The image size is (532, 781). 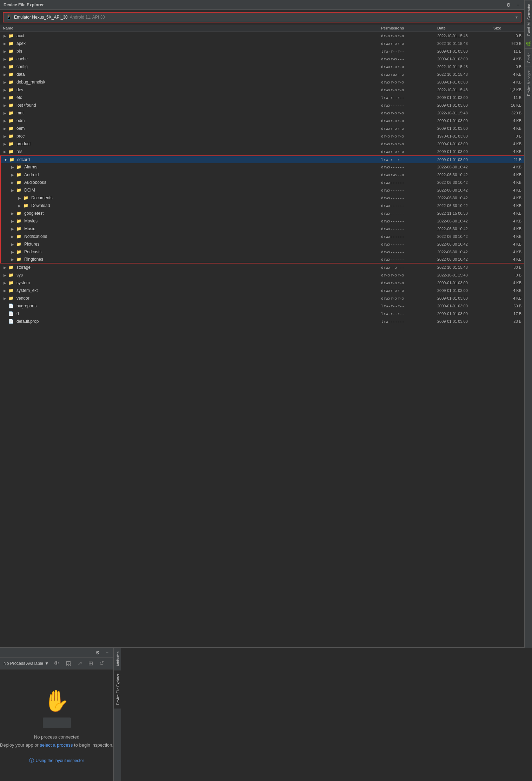 What do you see at coordinates (465, 74) in the screenshot?
I see `date-cell: 2022-10-01 15:48` at bounding box center [465, 74].